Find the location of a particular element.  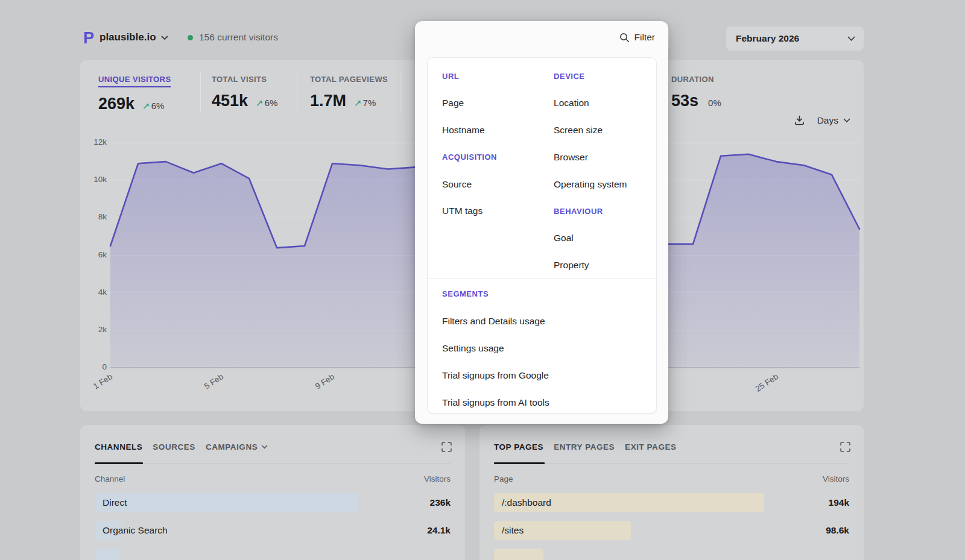

segments-header: SEGMENTS is located at coordinates (542, 294).